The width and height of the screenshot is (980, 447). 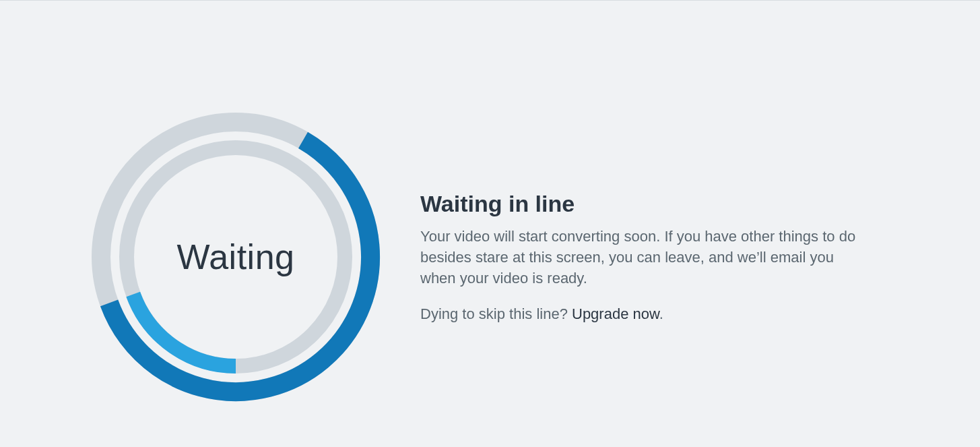 What do you see at coordinates (645, 204) in the screenshot?
I see `page-title: Waiting in line` at bounding box center [645, 204].